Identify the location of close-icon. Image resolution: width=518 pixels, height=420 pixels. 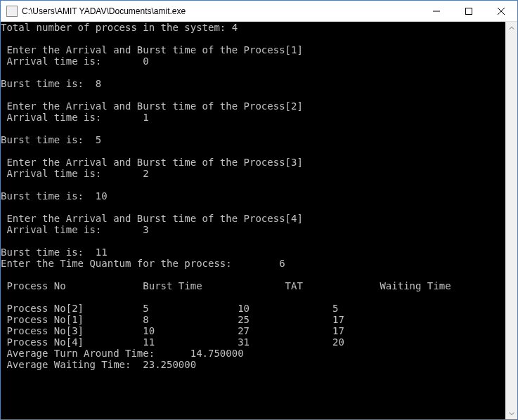
(501, 11).